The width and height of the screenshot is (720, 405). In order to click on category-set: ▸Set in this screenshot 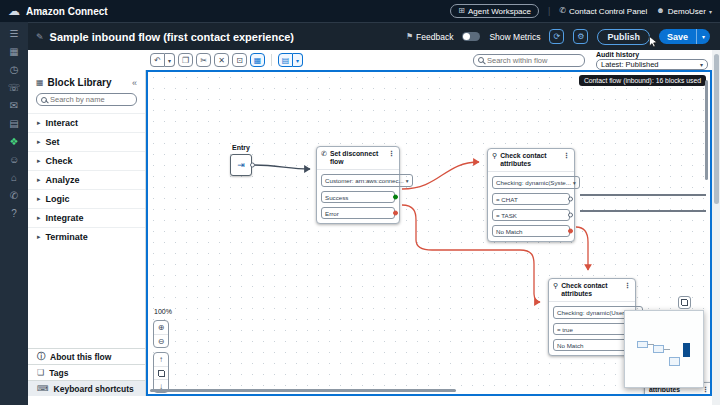, I will do `click(86, 142)`.